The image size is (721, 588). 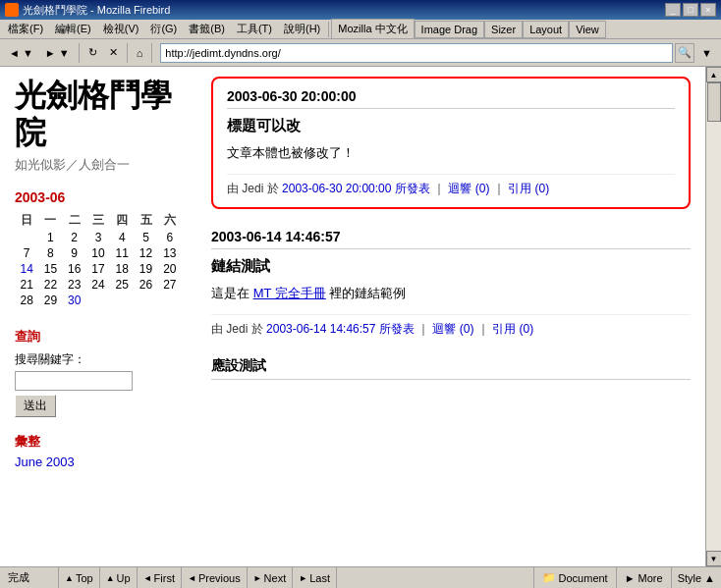 What do you see at coordinates (139, 53) in the screenshot?
I see `home-button: ⌂` at bounding box center [139, 53].